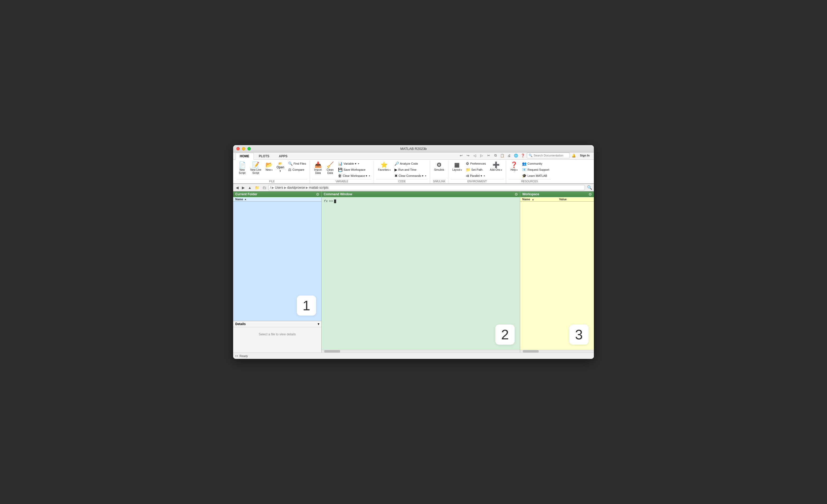  Describe the element at coordinates (285, 188) in the screenshot. I see `path-sep-2: ▶` at that location.